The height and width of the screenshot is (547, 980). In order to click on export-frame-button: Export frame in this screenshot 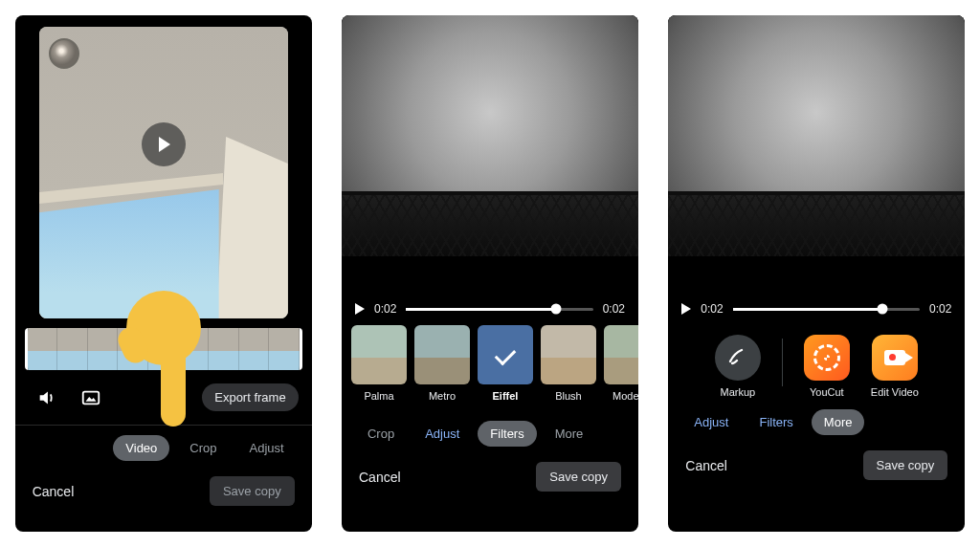, I will do `click(250, 398)`.